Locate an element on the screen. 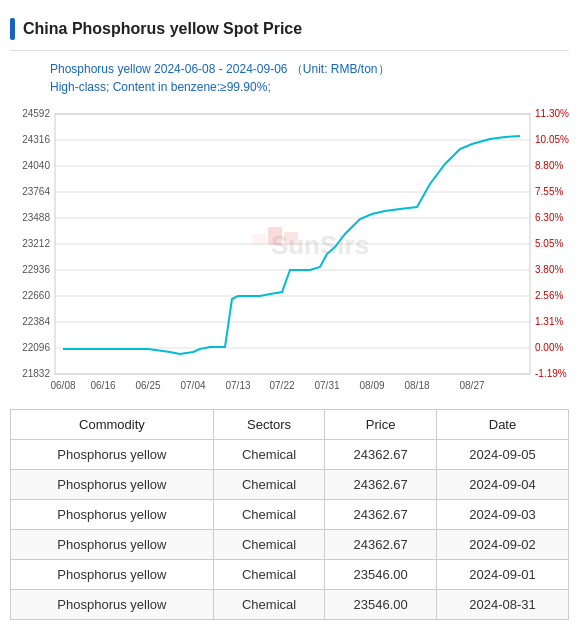 This screenshot has width=579, height=638. svg-text: 5.05% is located at coordinates (549, 244).